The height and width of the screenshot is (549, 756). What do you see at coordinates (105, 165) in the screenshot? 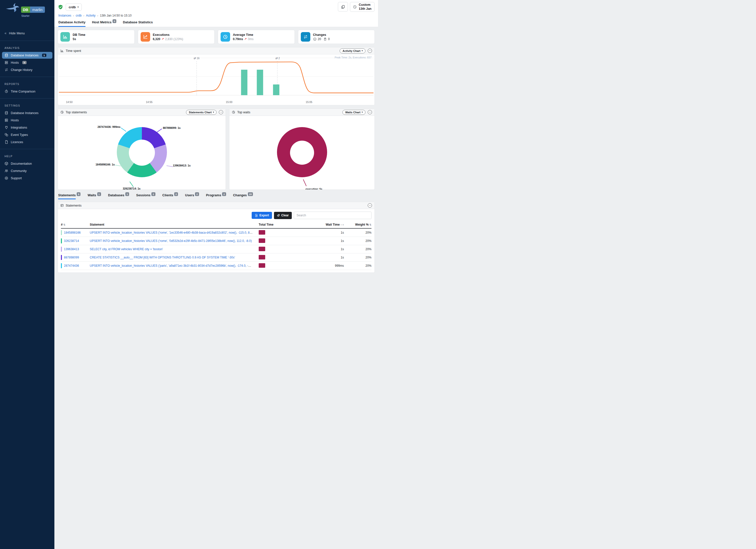
I see `slice-label: 1845898166: 1s` at bounding box center [105, 165].